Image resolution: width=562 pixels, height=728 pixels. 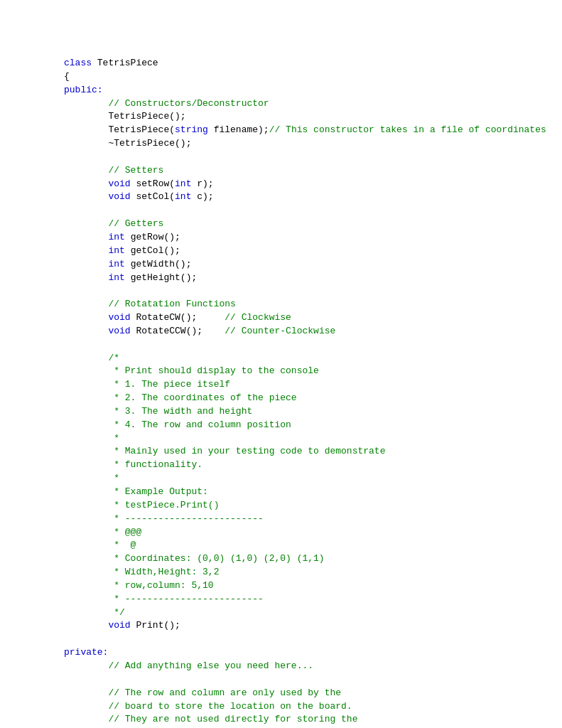 What do you see at coordinates (303, 198) in the screenshot?
I see `line-setcol: void setCol(int c);` at bounding box center [303, 198].